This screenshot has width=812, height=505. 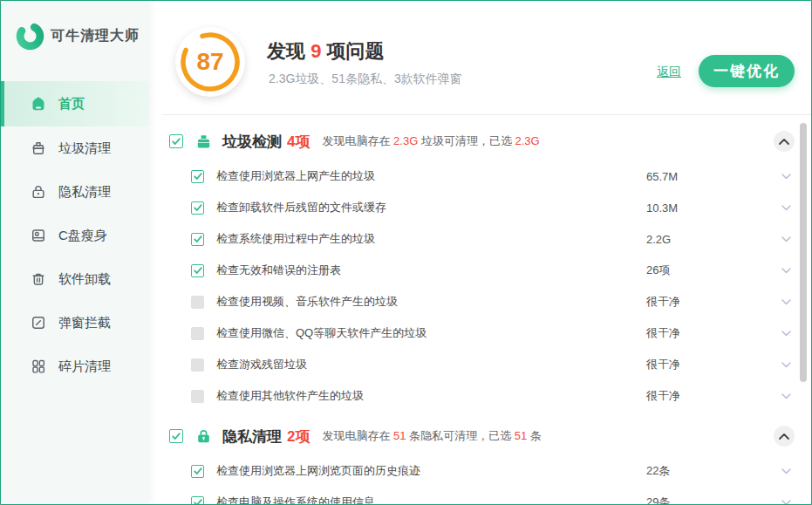 What do you see at coordinates (487, 302) in the screenshot?
I see `issue-row: 检查使用视频、音乐软件产生的垃圾 很干净` at bounding box center [487, 302].